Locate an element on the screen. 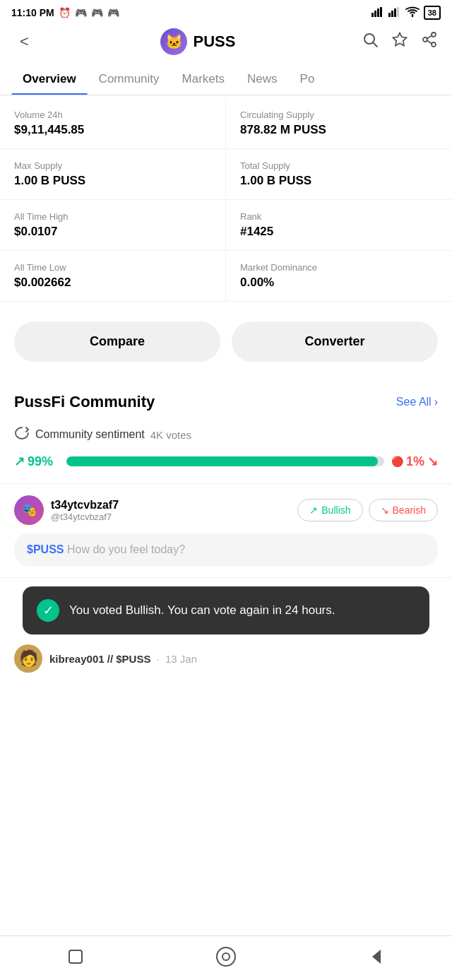  back-button: < is located at coordinates (24, 42).